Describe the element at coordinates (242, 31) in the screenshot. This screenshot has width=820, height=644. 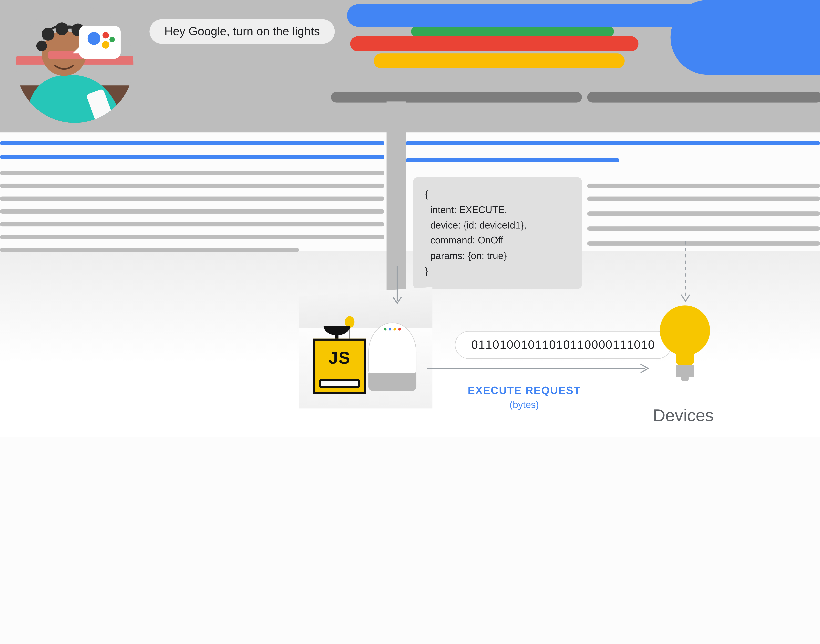
I see `speech-text: Hey Google, turn on the lights` at that location.